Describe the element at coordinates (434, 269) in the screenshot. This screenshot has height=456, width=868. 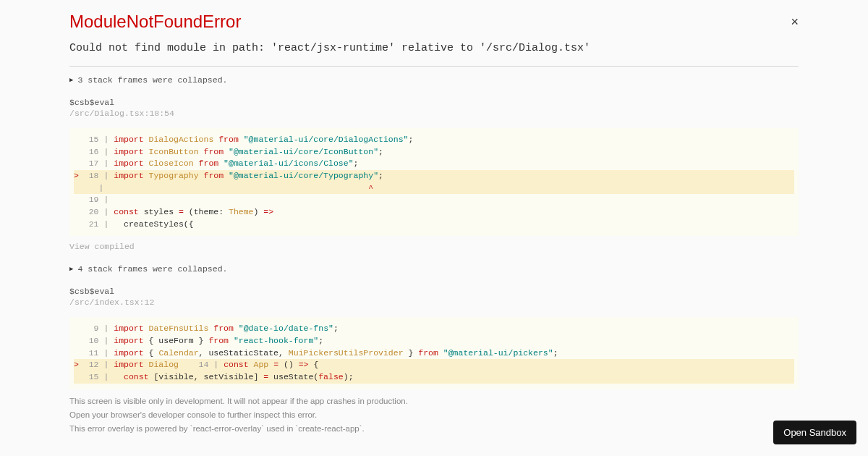
I see `collapsed-frames-toggle: ▶ 4 stack frames were collapsed.` at that location.